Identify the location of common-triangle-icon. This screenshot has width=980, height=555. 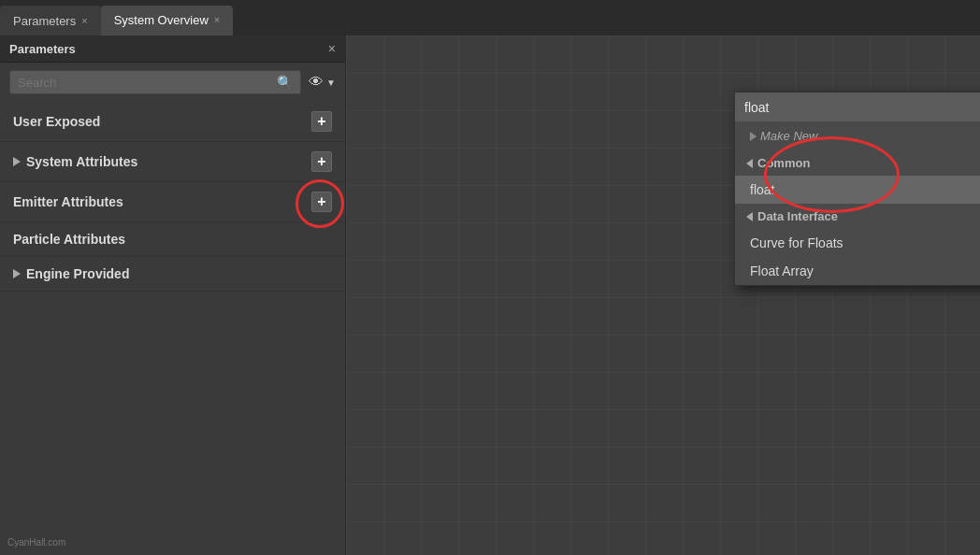
(750, 164).